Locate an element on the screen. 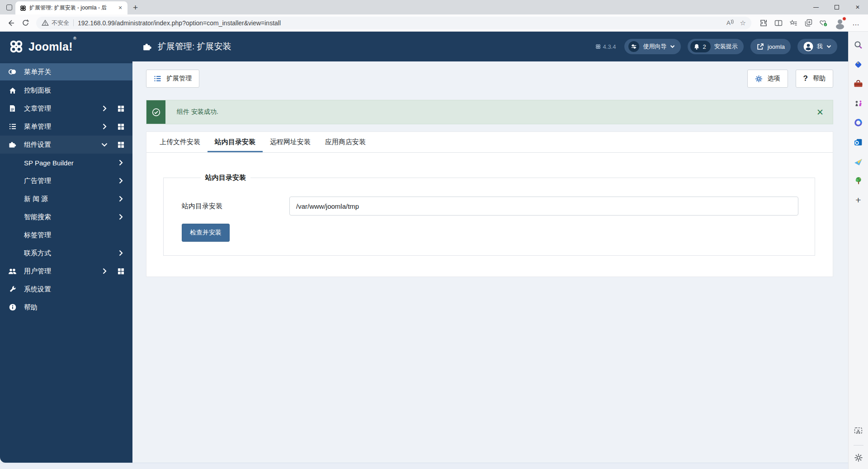 The height and width of the screenshot is (469, 868). sidebar-item-label: 新 闻 源 is located at coordinates (66, 199).